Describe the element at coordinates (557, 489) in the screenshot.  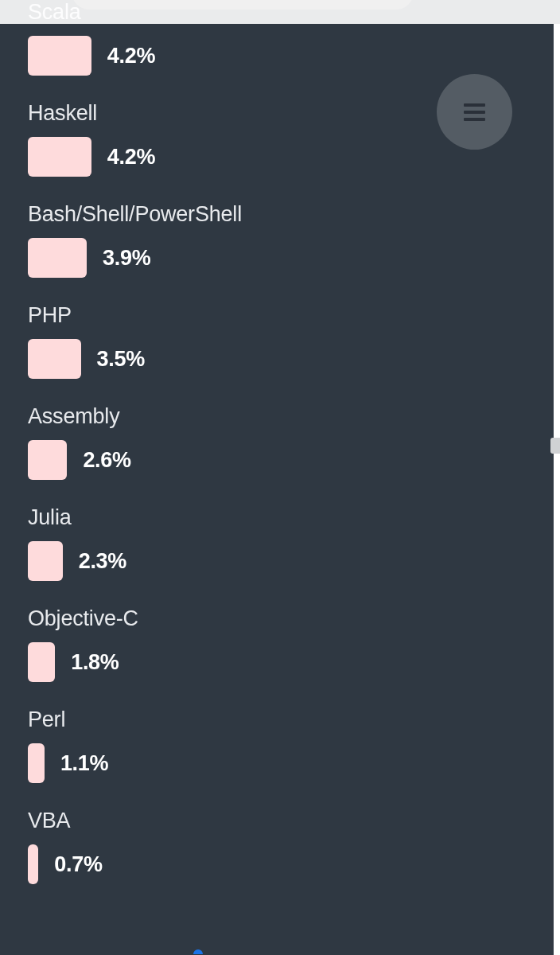
I see `right-edge` at that location.